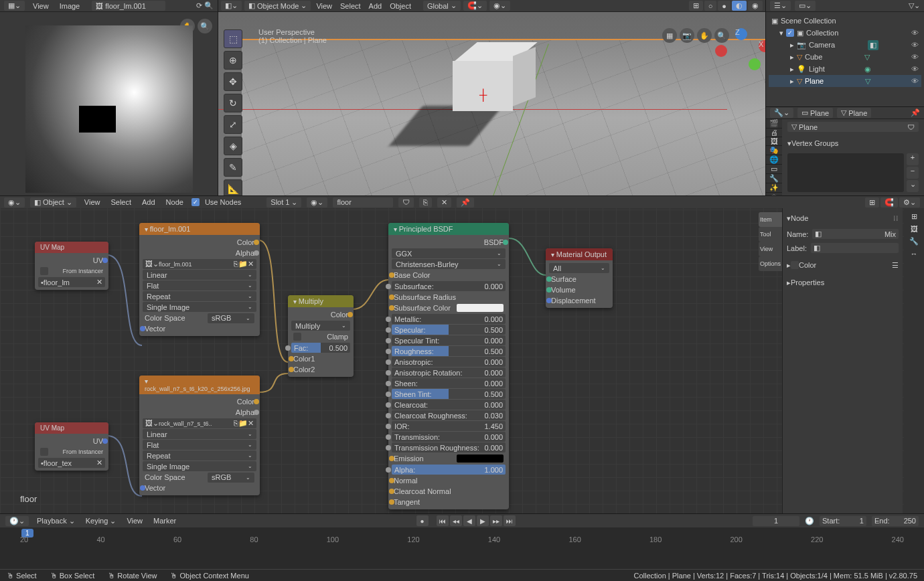 The height and width of the screenshot is (581, 924). What do you see at coordinates (499, 5) in the screenshot?
I see `proportional-icon: ◉⌄` at bounding box center [499, 5].